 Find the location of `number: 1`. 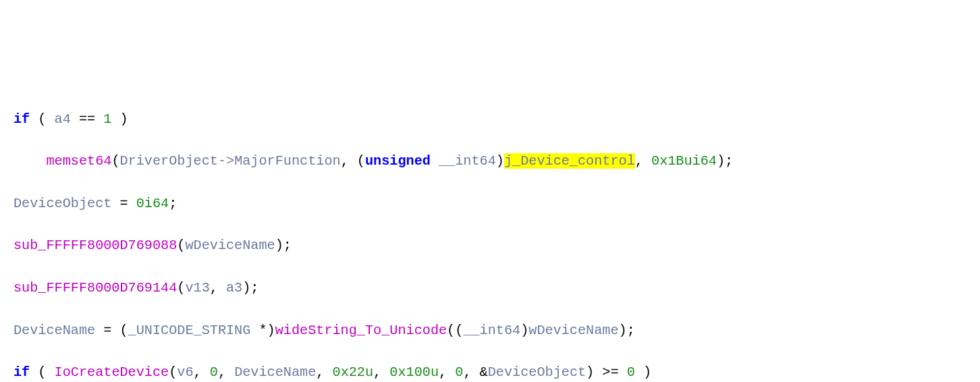

number: 1 is located at coordinates (107, 119).